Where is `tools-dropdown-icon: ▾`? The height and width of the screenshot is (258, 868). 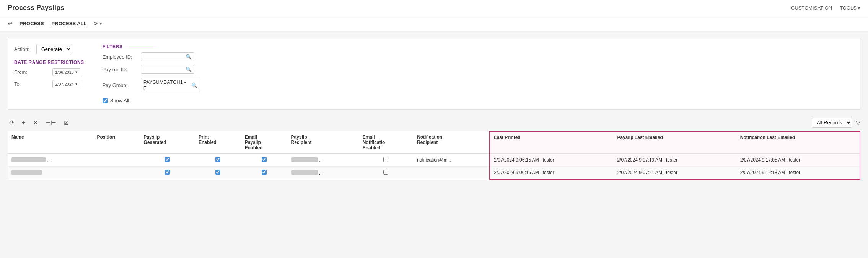 tools-dropdown-icon: ▾ is located at coordinates (859, 8).